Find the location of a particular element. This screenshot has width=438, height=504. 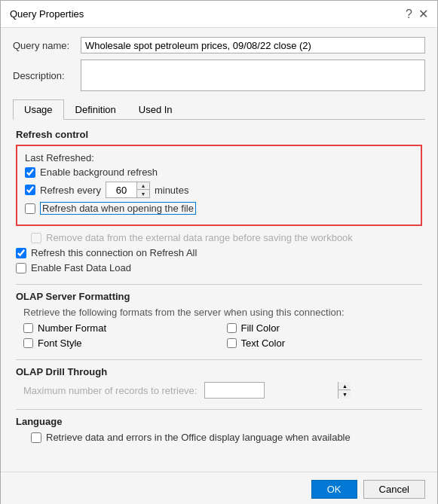

drill-spinner-up: ▲ is located at coordinates (345, 386).